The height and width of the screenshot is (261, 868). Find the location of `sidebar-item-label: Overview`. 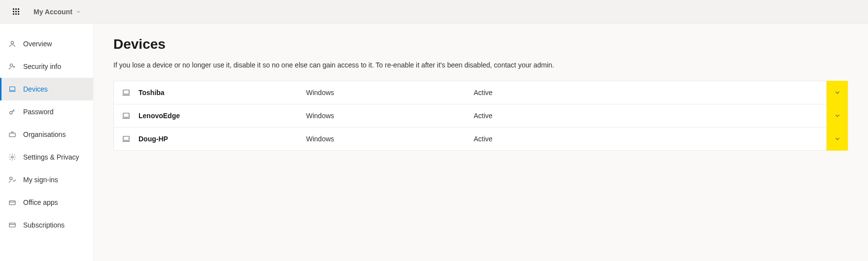

sidebar-item-label: Overview is located at coordinates (37, 44).